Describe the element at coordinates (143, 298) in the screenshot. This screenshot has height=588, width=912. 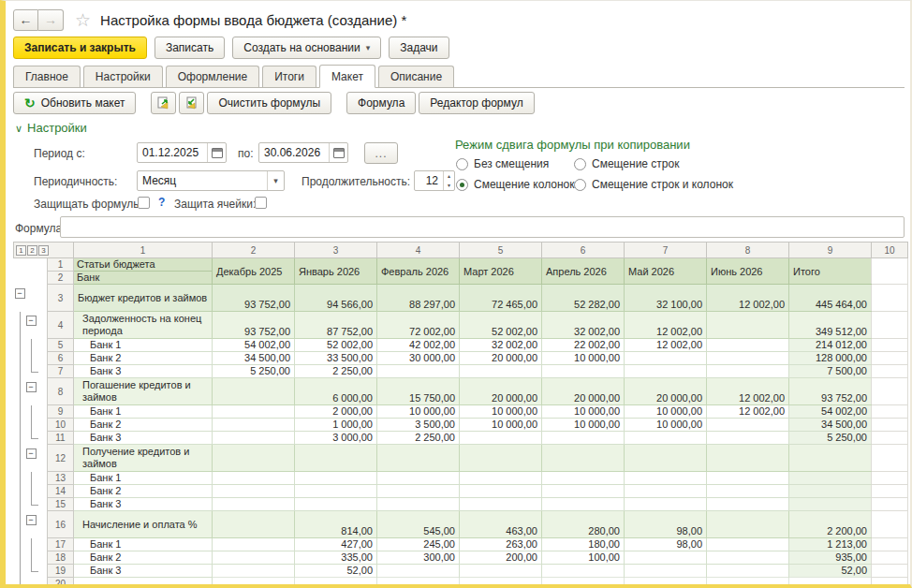
I see `row-label-cell: Бюджет кредитов и займов` at that location.